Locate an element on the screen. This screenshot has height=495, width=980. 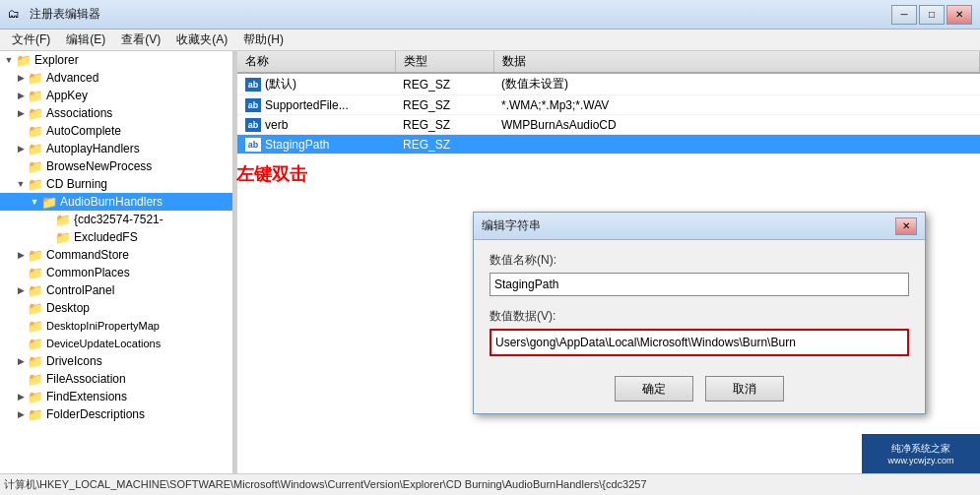
tree-item-excludedfs: 📁 ExcludedFS is located at coordinates (116, 237).